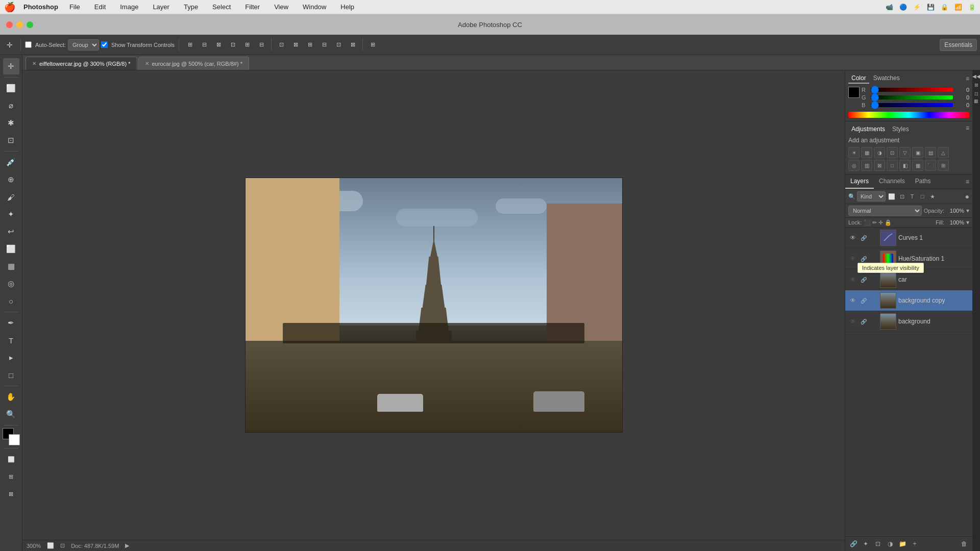 Image resolution: width=980 pixels, height=551 pixels. What do you see at coordinates (218, 45) in the screenshot?
I see `align-right-button: ⊠` at bounding box center [218, 45].